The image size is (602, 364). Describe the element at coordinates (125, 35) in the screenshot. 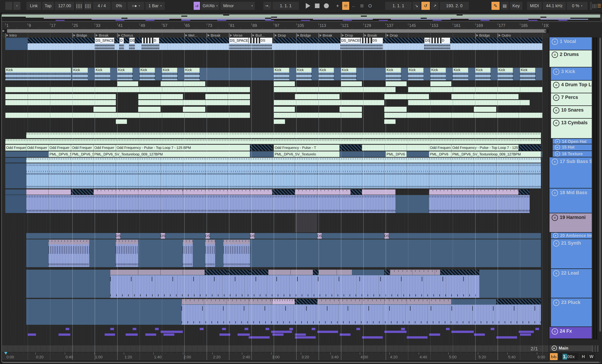

I see `section-marker: Chorus` at that location.